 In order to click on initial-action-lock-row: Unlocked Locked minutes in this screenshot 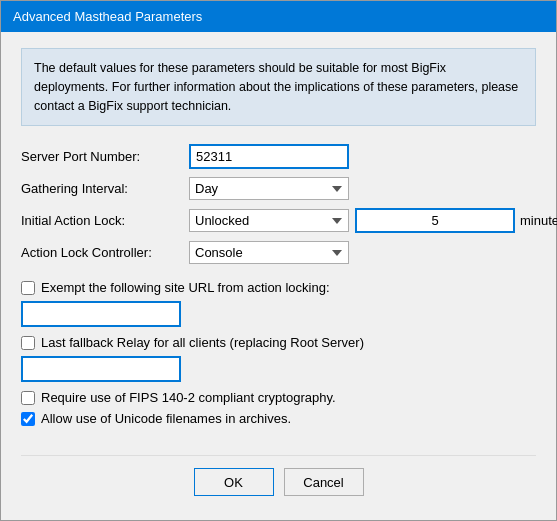, I will do `click(373, 220)`.